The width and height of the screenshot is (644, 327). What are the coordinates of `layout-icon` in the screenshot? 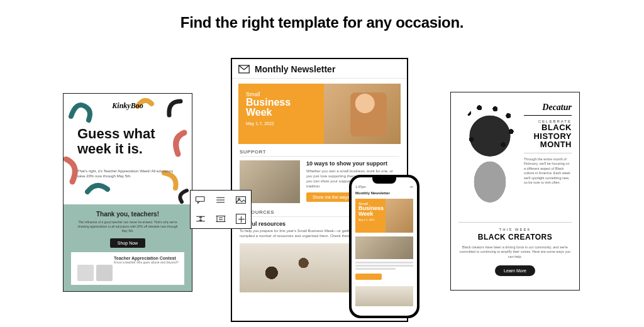 It's located at (221, 219).